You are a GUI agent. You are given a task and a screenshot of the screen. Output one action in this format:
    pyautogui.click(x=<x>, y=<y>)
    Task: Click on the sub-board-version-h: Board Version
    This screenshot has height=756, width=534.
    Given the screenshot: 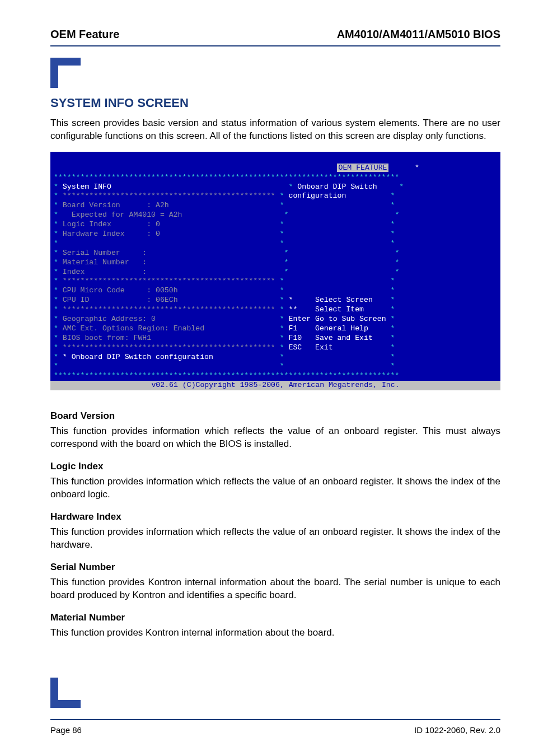 What is the action you would take?
    pyautogui.click(x=275, y=416)
    